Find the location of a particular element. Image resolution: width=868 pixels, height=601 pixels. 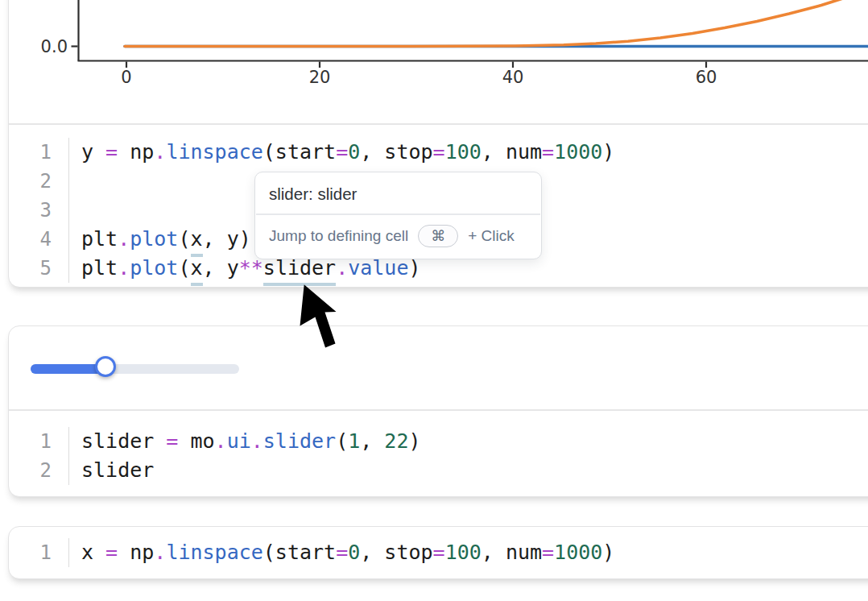

slider-track is located at coordinates (135, 369).